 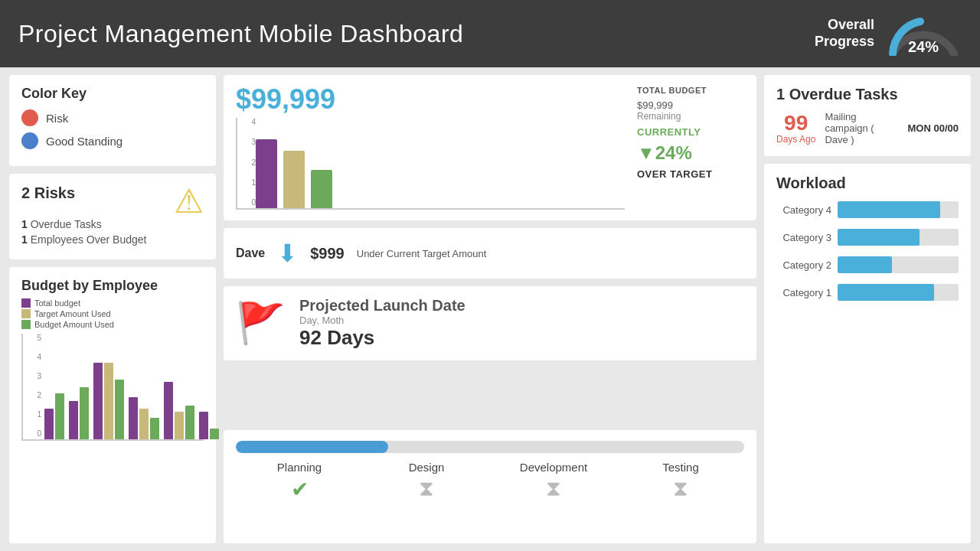 What do you see at coordinates (113, 240) in the screenshot?
I see `risk-row-2: 1 Employees Over Budget` at bounding box center [113, 240].